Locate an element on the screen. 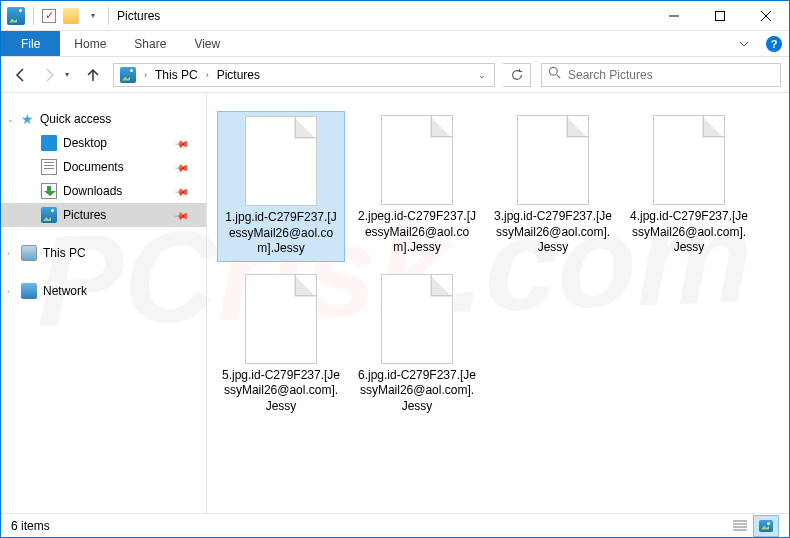  chevron-down-icon: ⌄ is located at coordinates (10, 120).